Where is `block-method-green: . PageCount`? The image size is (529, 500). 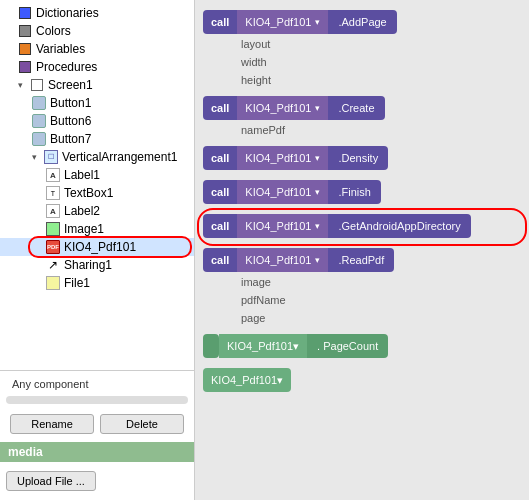
block-method-green: . PageCount is located at coordinates (348, 346).